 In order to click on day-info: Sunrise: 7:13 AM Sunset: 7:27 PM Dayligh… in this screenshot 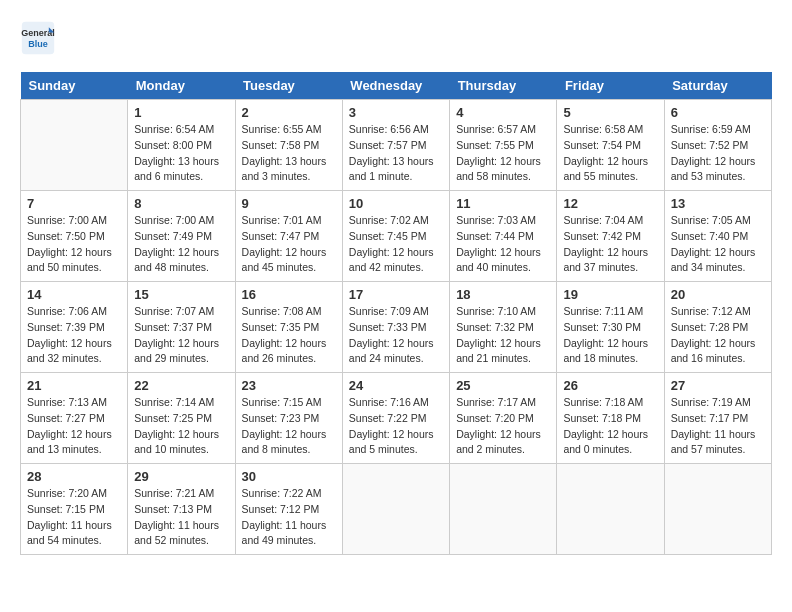, I will do `click(74, 426)`.